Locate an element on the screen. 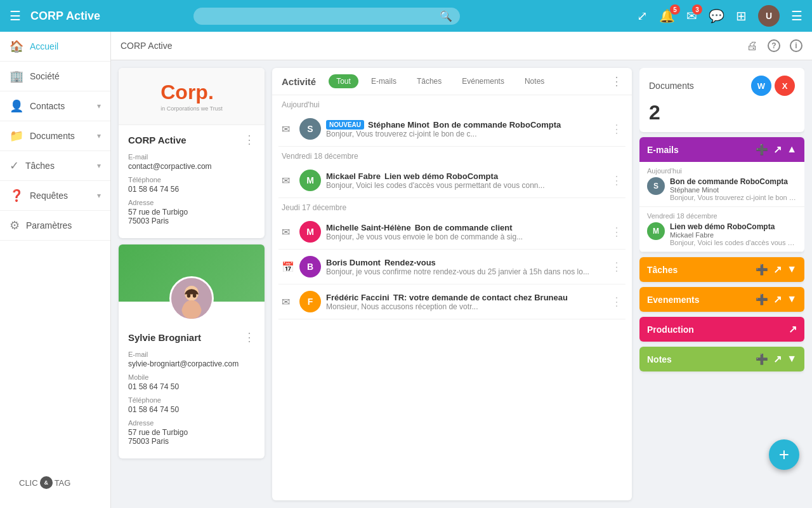 The width and height of the screenshot is (812, 508). documents-title: Documents is located at coordinates (671, 86).